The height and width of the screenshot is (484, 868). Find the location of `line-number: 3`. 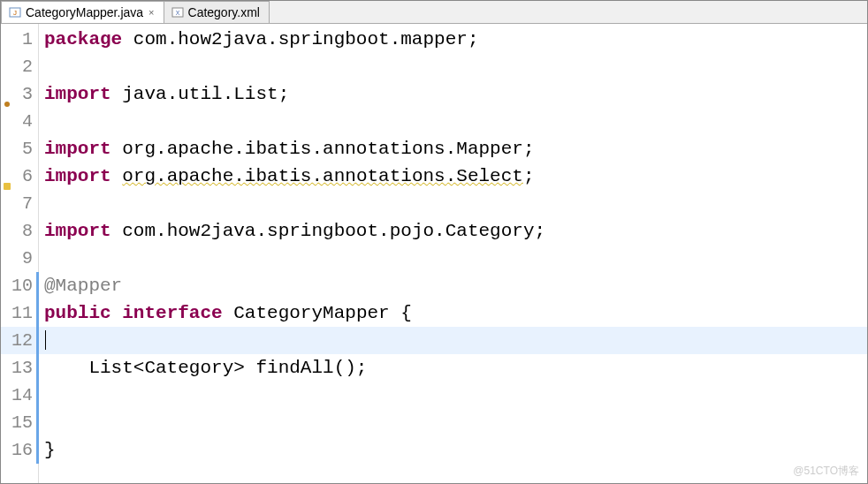

line-number: 3 is located at coordinates (19, 94).